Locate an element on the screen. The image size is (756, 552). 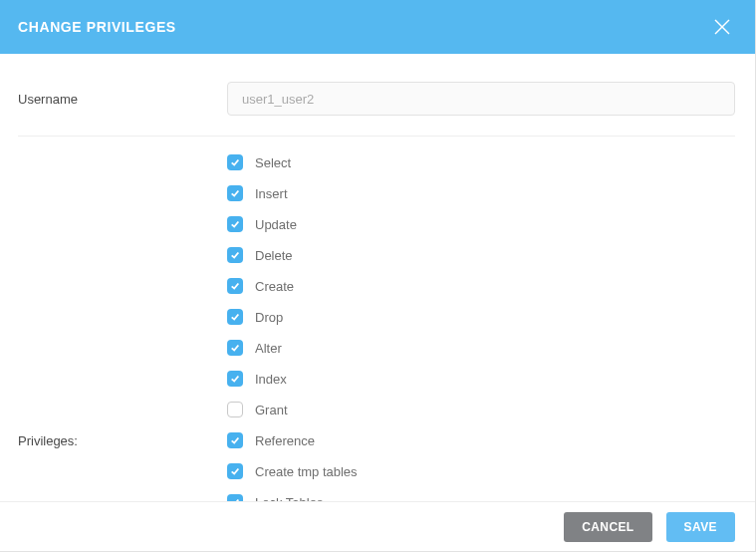
privilege-item: Select is located at coordinates (481, 162).